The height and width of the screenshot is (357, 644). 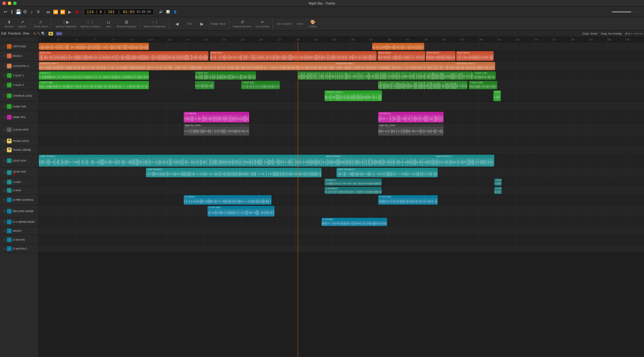 I want to click on track-lane-21: T GUIT 2.198 ◦T GUIT 2.85 ◦T GUIT 2.165 …, so click(x=341, y=85).